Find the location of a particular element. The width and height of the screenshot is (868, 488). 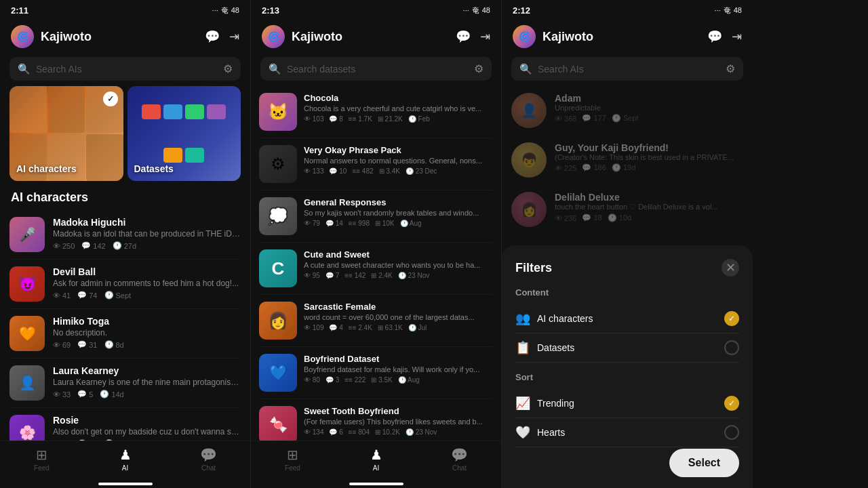

ai-characters-filter-icon: 👥 is located at coordinates (523, 319).